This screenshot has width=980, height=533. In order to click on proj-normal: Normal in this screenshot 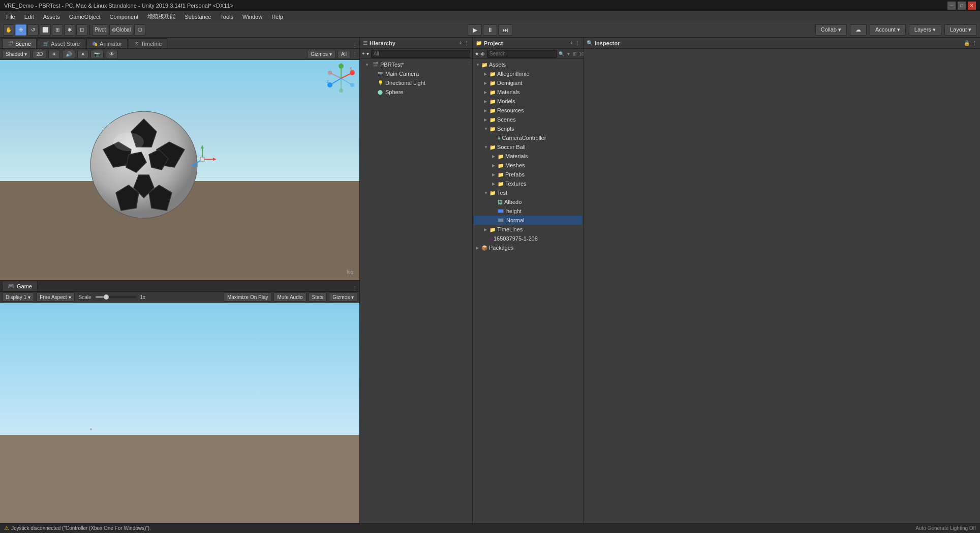, I will do `click(528, 220)`.